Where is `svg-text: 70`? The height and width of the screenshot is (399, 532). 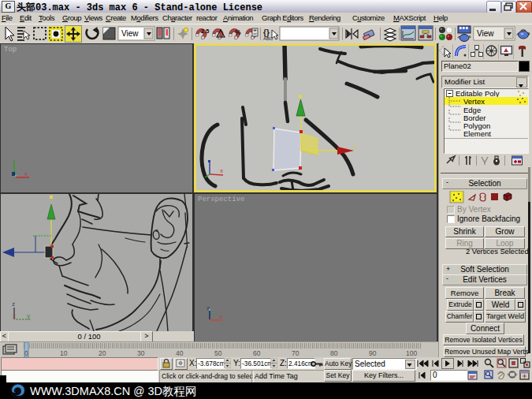
svg-text: 70 is located at coordinates (296, 353).